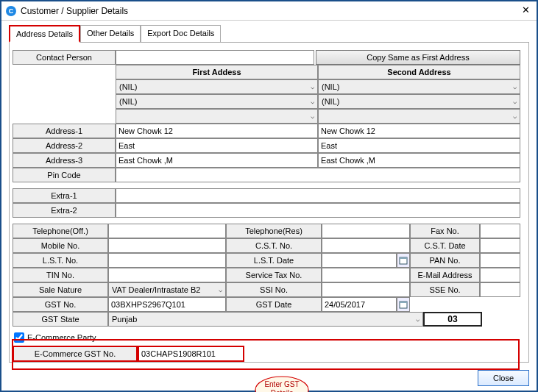  I want to click on input-service-tax, so click(366, 275).